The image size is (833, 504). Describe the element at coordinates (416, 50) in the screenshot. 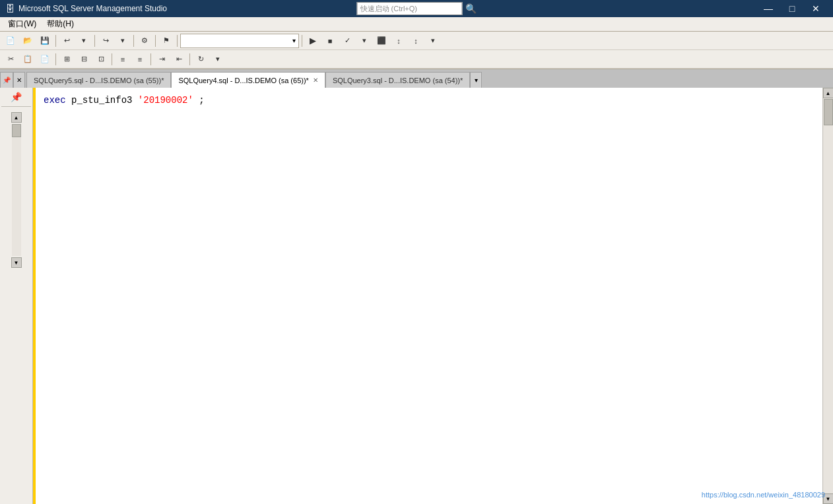

I see `toolbar-area: 📄 📂 💾 ↩ ▾ ↪ ▾ ⚙ ⚑ ▾ ▶ ■ ✓ ▾ ⬛ ↕ ↕ ▾ ✂ 📋 …` at that location.